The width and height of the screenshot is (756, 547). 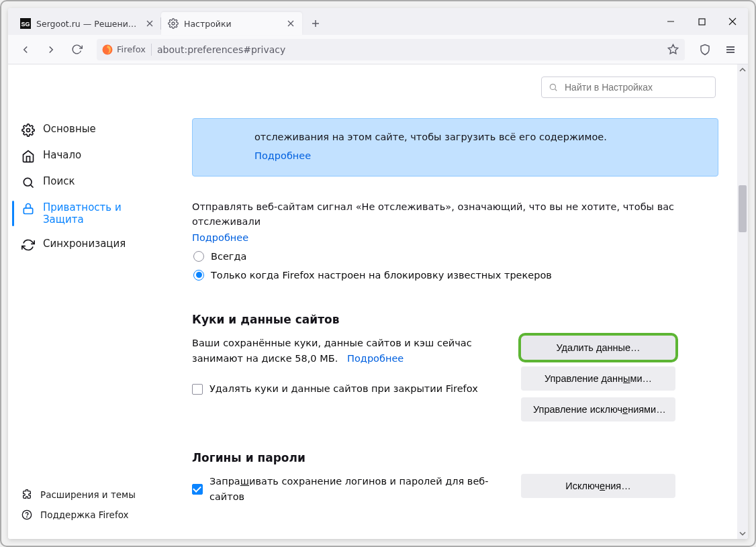 I want to click on sidebar-link-label: Поддержка Firefox, so click(x=85, y=515).